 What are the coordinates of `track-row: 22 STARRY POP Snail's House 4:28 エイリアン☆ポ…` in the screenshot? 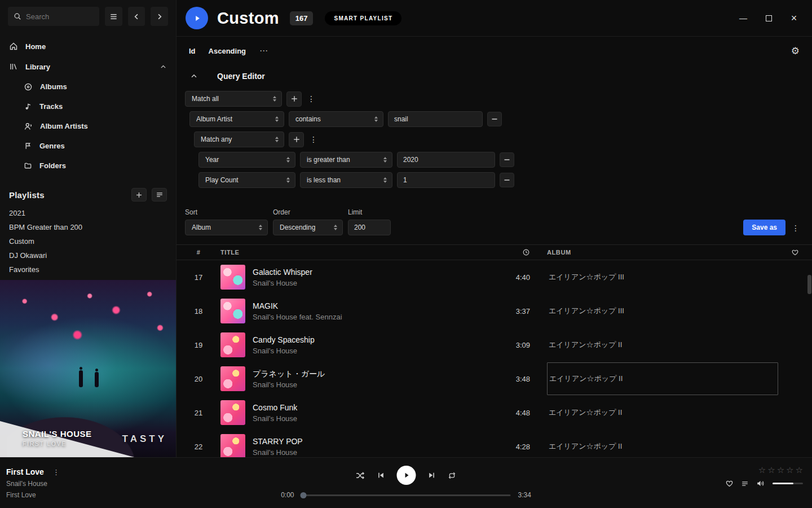 It's located at (494, 444).